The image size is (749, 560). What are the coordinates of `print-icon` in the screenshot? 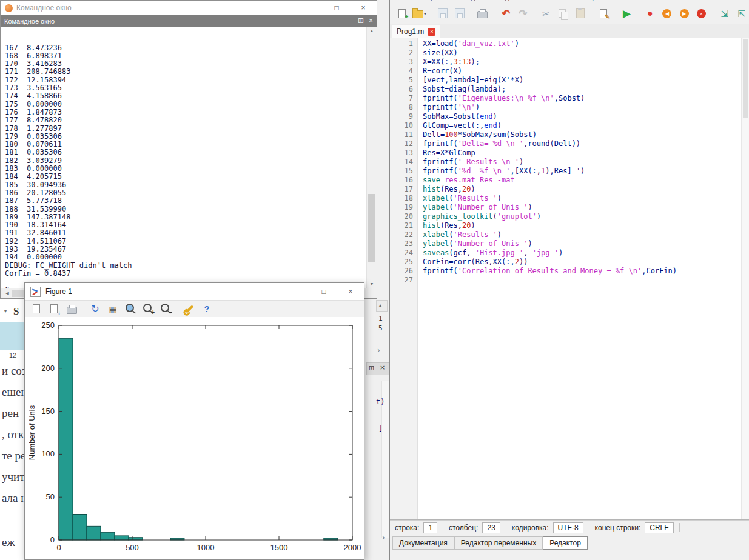 It's located at (483, 13).